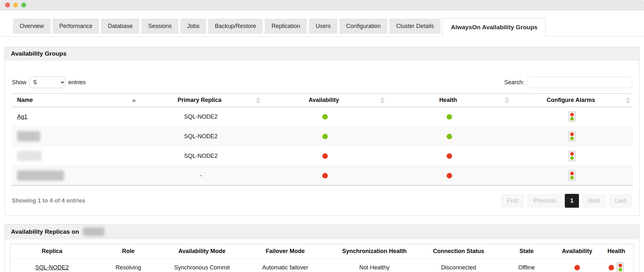 The width and height of the screenshot is (644, 272). Describe the element at coordinates (285, 266) in the screenshot. I see `failover-mode-cell: Automatic failover` at that location.